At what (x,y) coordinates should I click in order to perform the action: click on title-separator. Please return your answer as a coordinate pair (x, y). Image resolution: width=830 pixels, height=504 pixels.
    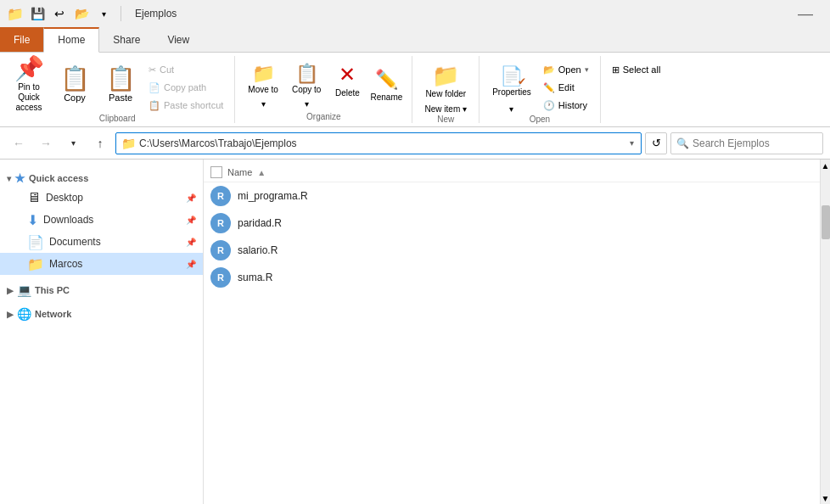
    Looking at the image, I should click on (121, 14).